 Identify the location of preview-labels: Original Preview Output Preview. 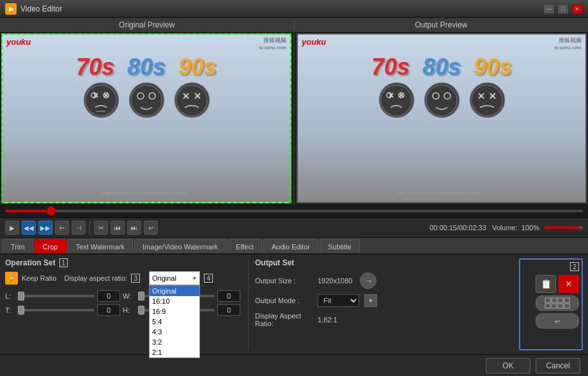
(294, 25).